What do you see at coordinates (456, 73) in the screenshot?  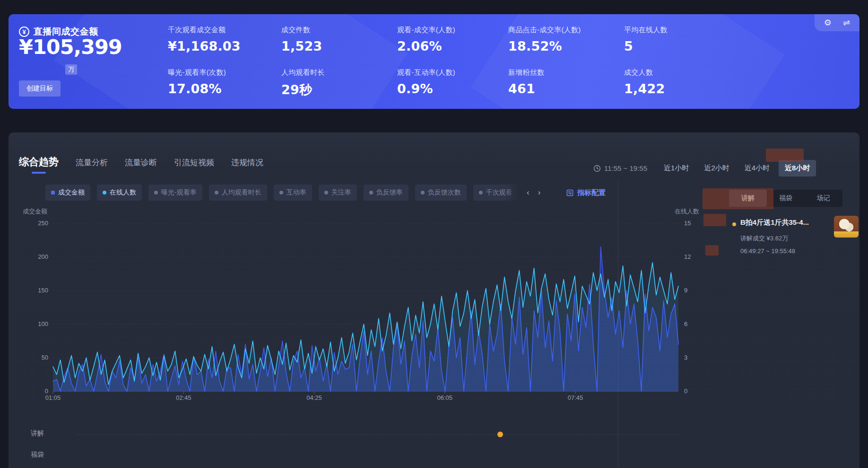 I see `kpi-label: 观看-互动率(人数)` at bounding box center [456, 73].